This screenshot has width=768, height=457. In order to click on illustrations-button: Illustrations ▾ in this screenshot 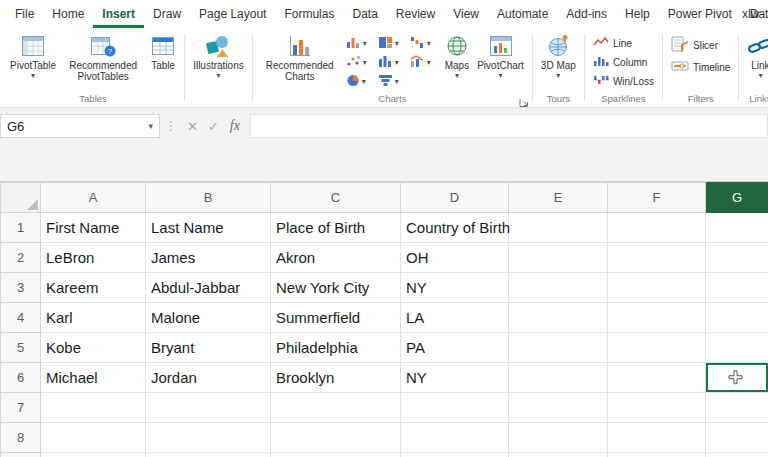, I will do `click(218, 56)`.